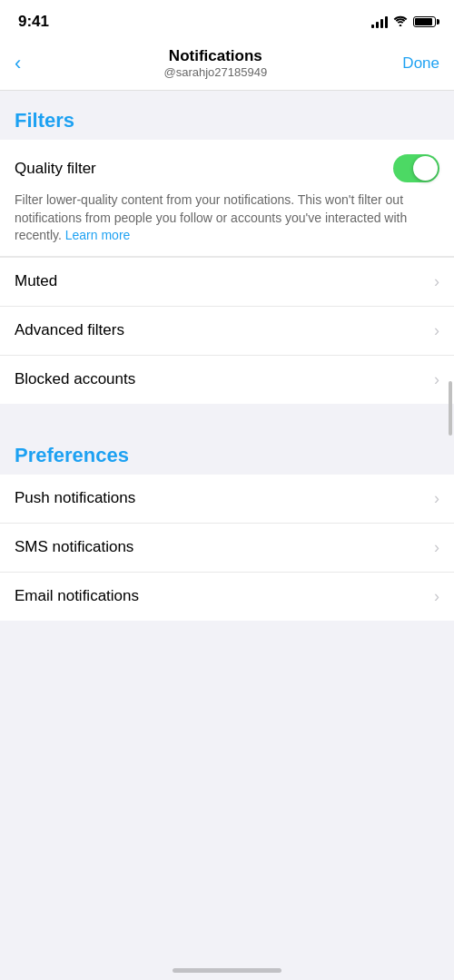  I want to click on filters-title: Filters, so click(44, 120).